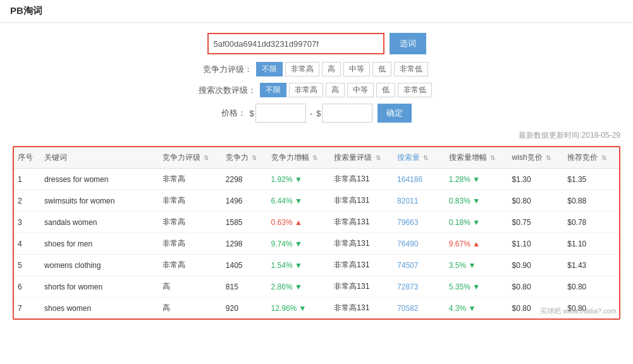 The width and height of the screenshot is (633, 364). Describe the element at coordinates (100, 201) in the screenshot. I see `cell-keyword: swimsuits for women` at that location.